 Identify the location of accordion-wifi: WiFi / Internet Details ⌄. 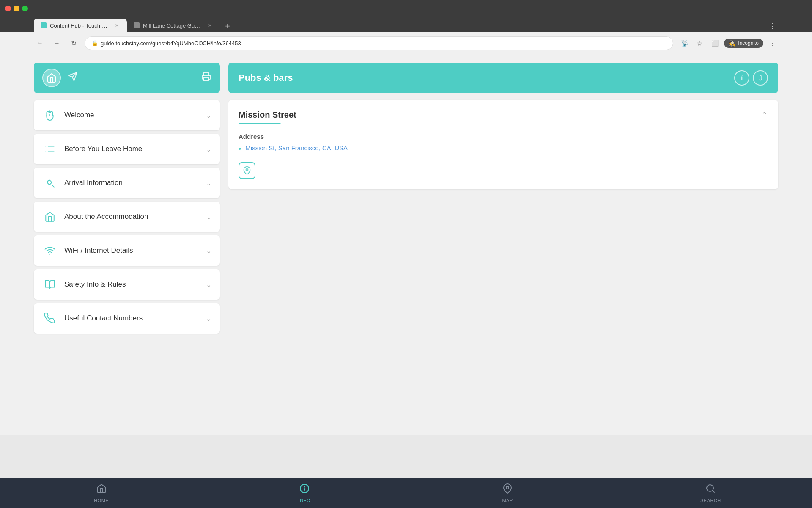
(127, 251).